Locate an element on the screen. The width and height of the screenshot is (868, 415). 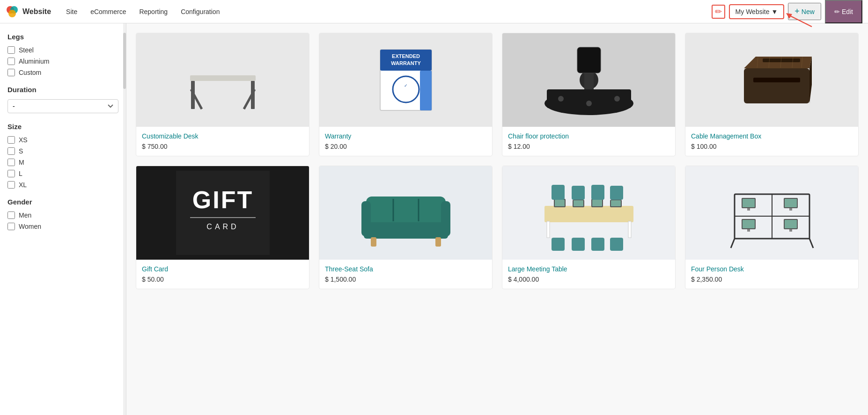
product-card-8: Four Person Desk $ 2,350.00 is located at coordinates (772, 227).